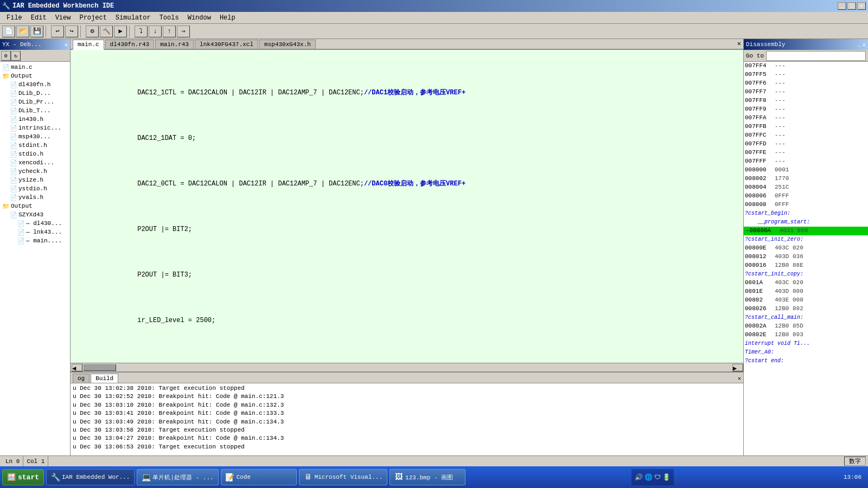  What do you see at coordinates (22, 206) in the screenshot?
I see `tree-label: Output` at bounding box center [22, 206].